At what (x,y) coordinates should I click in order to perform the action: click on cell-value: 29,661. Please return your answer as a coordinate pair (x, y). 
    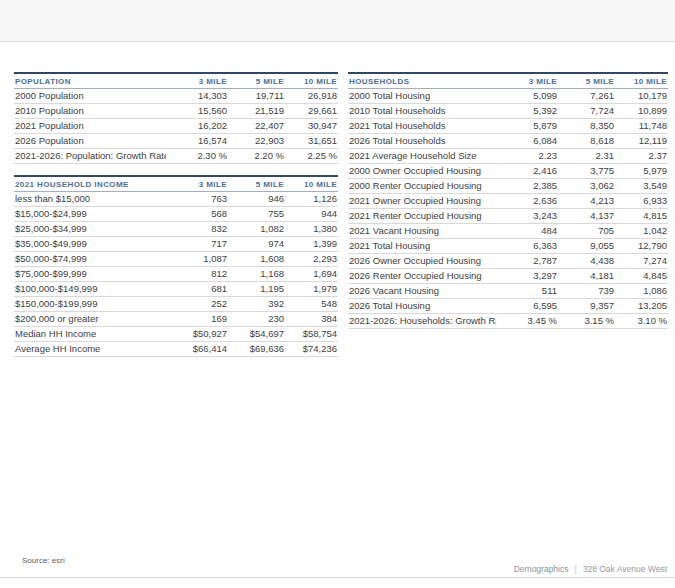
    Looking at the image, I should click on (312, 112).